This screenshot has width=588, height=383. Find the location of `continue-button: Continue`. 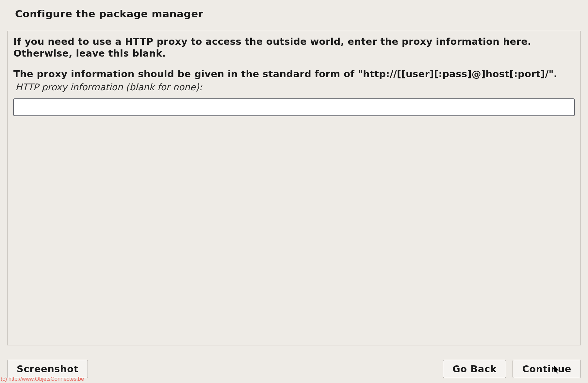

continue-button: Continue is located at coordinates (547, 369).